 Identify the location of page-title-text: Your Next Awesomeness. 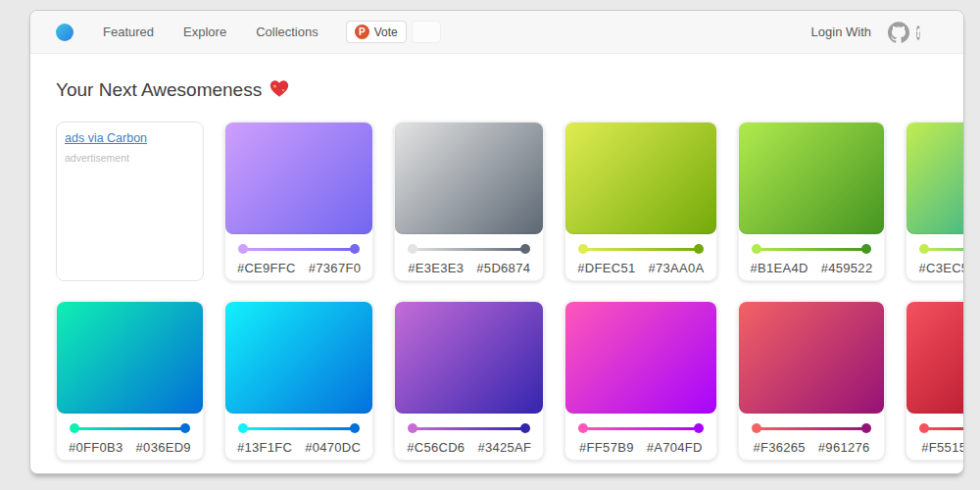
(159, 90).